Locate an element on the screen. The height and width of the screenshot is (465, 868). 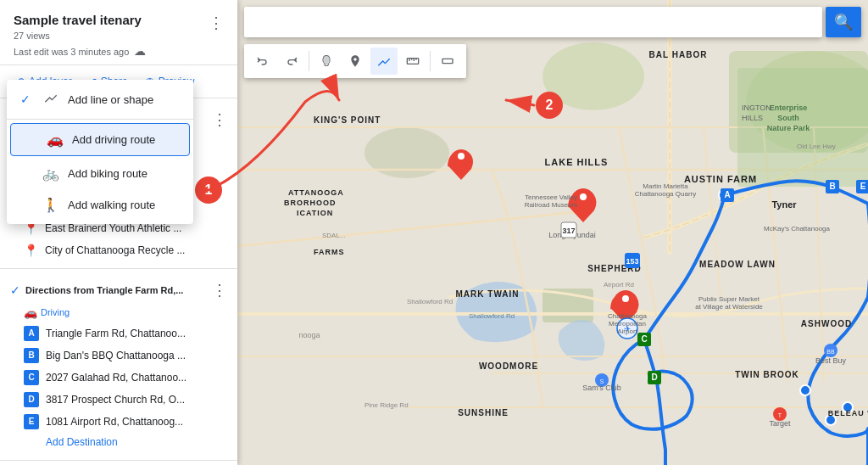
svg-text: Sam's Club is located at coordinates (602, 388).